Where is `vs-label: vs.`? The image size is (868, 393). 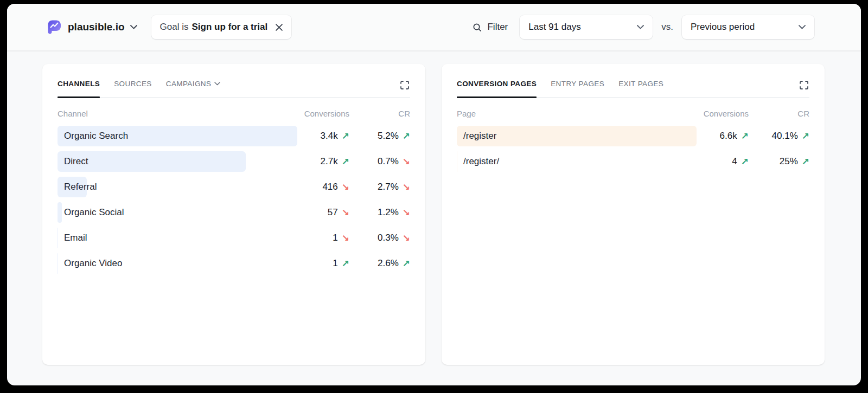 vs-label: vs. is located at coordinates (667, 27).